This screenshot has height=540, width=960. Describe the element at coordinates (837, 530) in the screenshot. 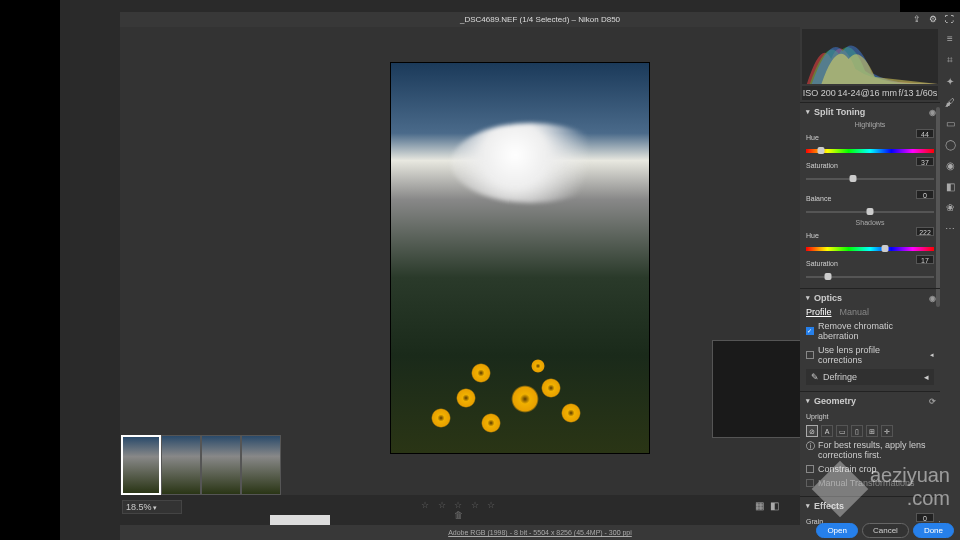

I see `open-button: Open` at that location.